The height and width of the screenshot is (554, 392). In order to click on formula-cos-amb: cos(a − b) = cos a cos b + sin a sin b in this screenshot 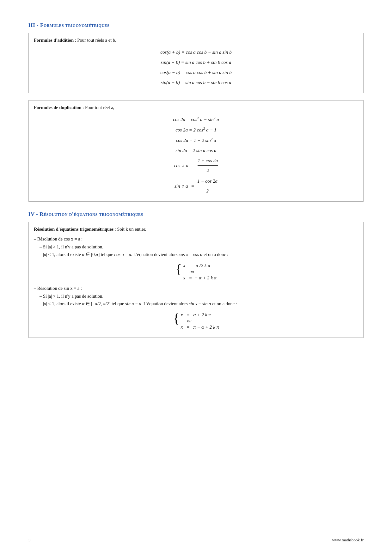, I will do `click(196, 72)`.